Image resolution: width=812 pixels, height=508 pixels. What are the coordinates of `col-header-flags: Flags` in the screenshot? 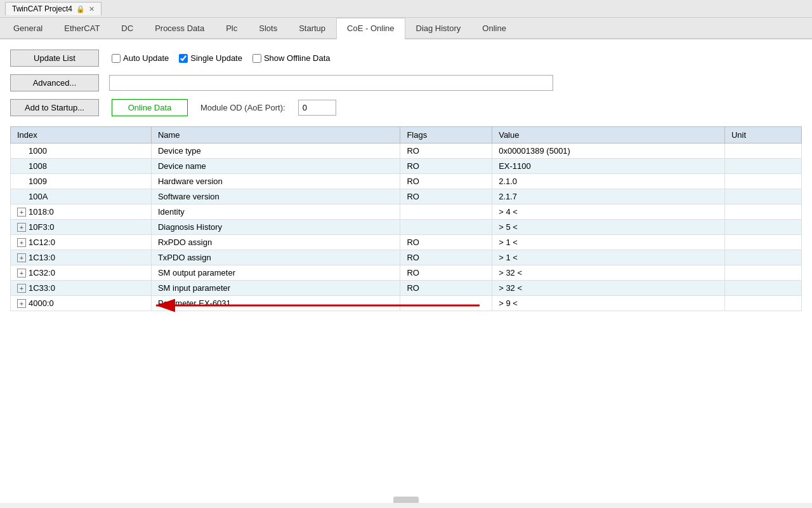 It's located at (447, 135).